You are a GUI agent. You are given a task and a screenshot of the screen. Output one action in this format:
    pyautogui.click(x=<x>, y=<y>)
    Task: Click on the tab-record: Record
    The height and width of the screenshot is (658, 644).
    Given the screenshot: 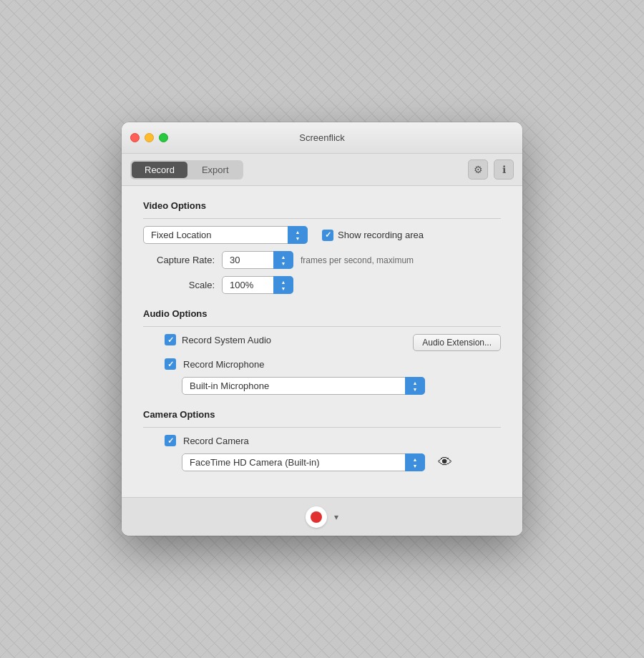 What is the action you would take?
    pyautogui.click(x=160, y=170)
    